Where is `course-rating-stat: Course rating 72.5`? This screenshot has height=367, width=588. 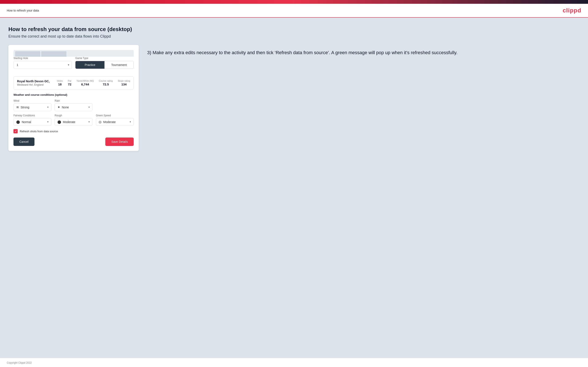
course-rating-stat: Course rating 72.5 is located at coordinates (106, 83).